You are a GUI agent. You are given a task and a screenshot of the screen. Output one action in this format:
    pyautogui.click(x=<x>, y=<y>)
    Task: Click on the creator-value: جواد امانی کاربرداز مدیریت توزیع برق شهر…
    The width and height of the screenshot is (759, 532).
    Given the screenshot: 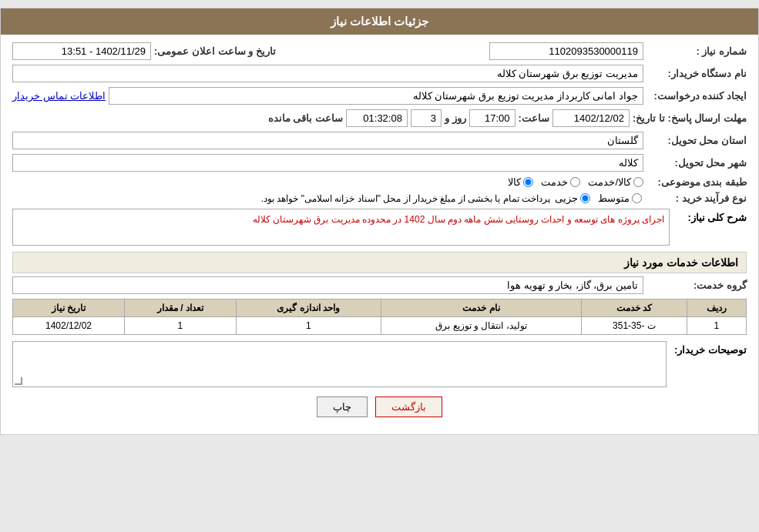 What is the action you would take?
    pyautogui.click(x=376, y=95)
    